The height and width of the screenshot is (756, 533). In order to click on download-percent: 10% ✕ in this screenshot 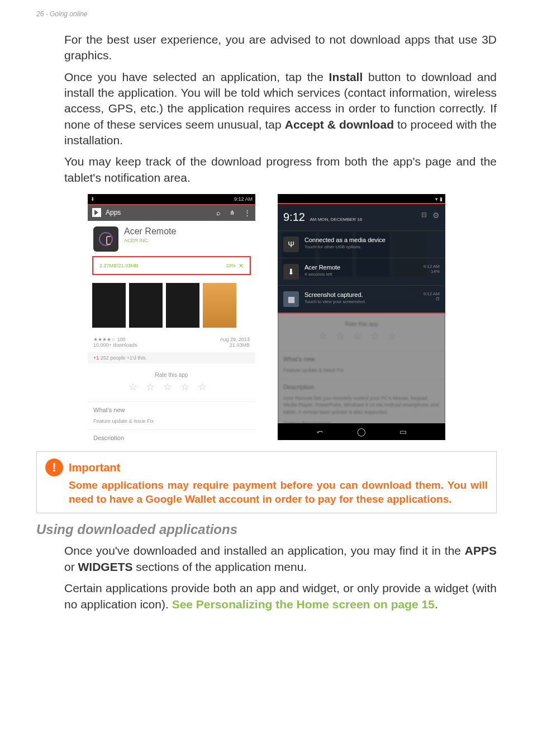, I will do `click(235, 266)`.